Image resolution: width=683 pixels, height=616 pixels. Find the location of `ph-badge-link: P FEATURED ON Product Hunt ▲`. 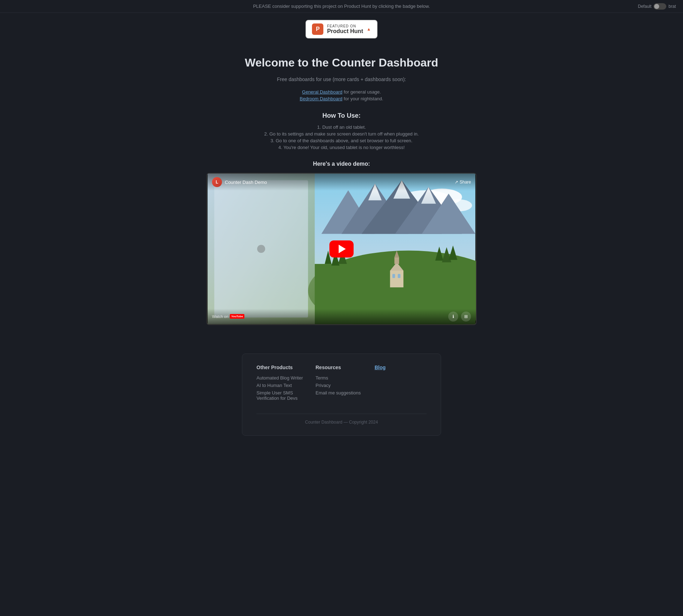

ph-badge-link: P FEATURED ON Product Hunt ▲ is located at coordinates (342, 29).